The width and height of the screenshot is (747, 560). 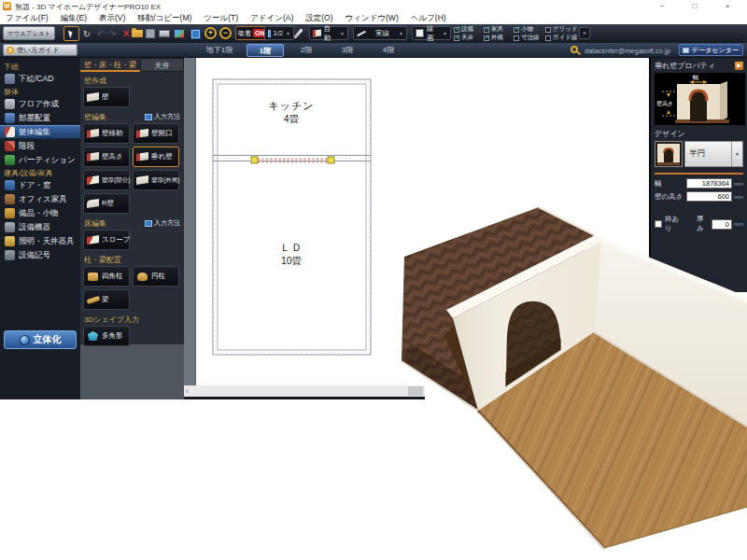 What do you see at coordinates (306, 50) in the screenshot?
I see `tab-floor-2: 2階` at bounding box center [306, 50].